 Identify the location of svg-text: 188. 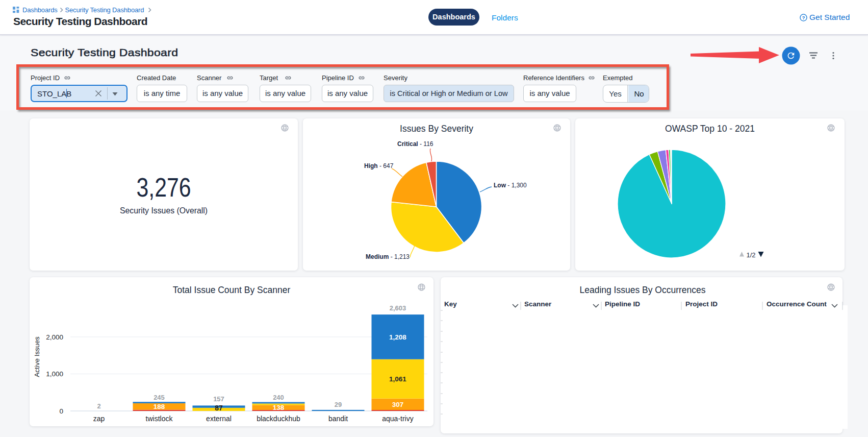
(159, 406).